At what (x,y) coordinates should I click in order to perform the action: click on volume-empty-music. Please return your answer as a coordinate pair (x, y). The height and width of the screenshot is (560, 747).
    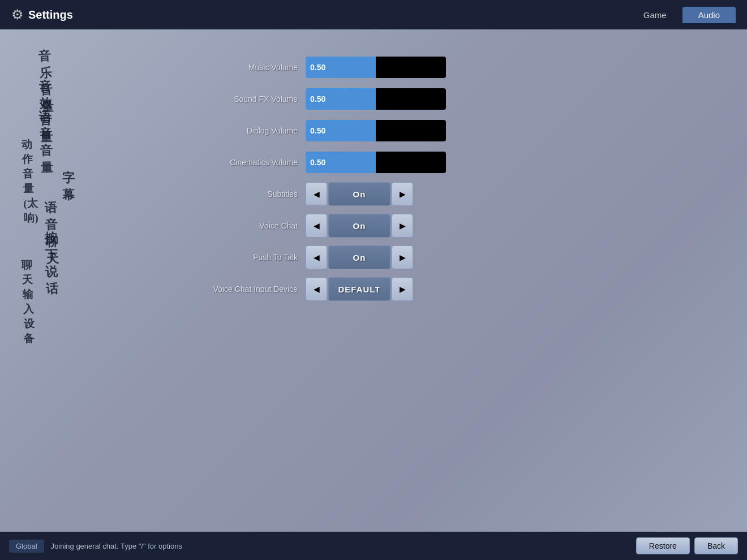
    Looking at the image, I should click on (411, 67).